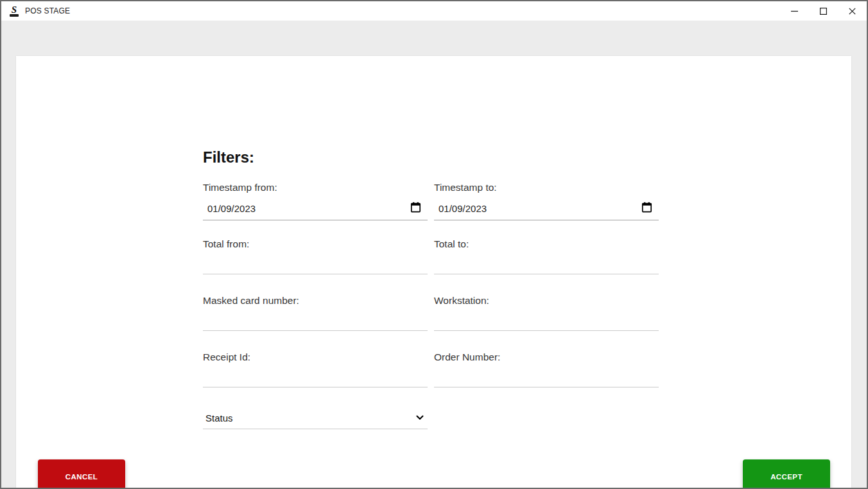 This screenshot has height=489, width=868. Describe the element at coordinates (795, 11) in the screenshot. I see `minimize-button` at that location.